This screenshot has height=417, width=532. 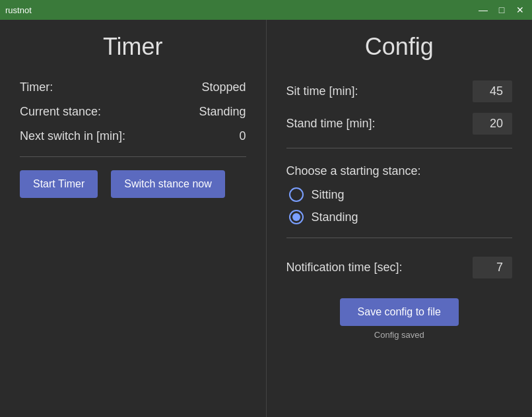 I want to click on stance-row: Current stance: Standing, so click(x=133, y=112).